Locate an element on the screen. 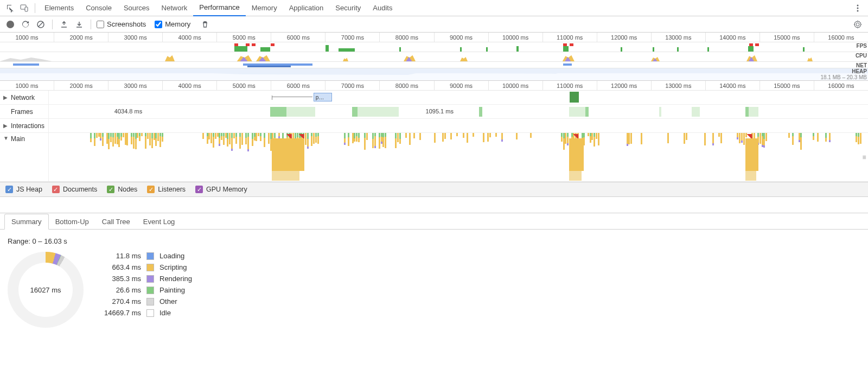 This screenshot has height=369, width=868. record-button is located at coordinates (10, 24).